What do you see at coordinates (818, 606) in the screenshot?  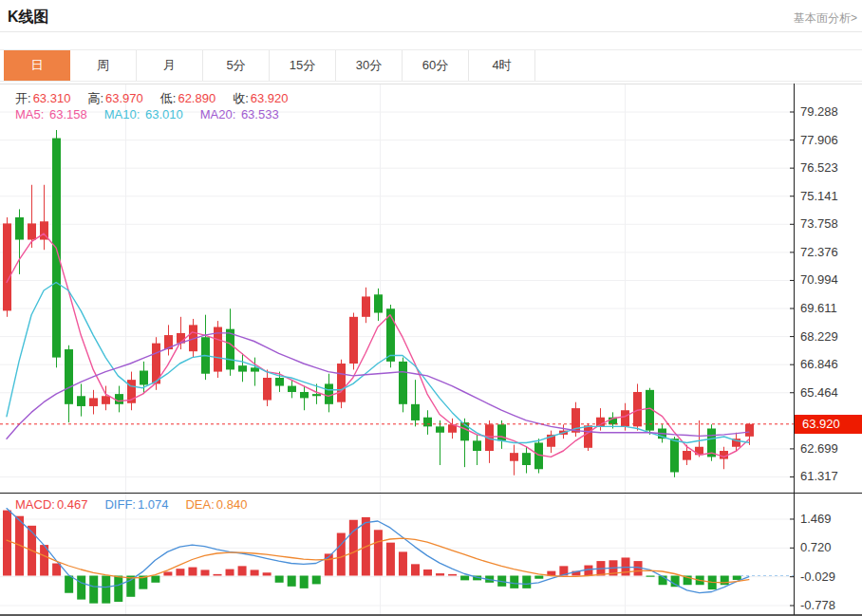 I see `macd-tick-label: -0.778` at bounding box center [818, 606].